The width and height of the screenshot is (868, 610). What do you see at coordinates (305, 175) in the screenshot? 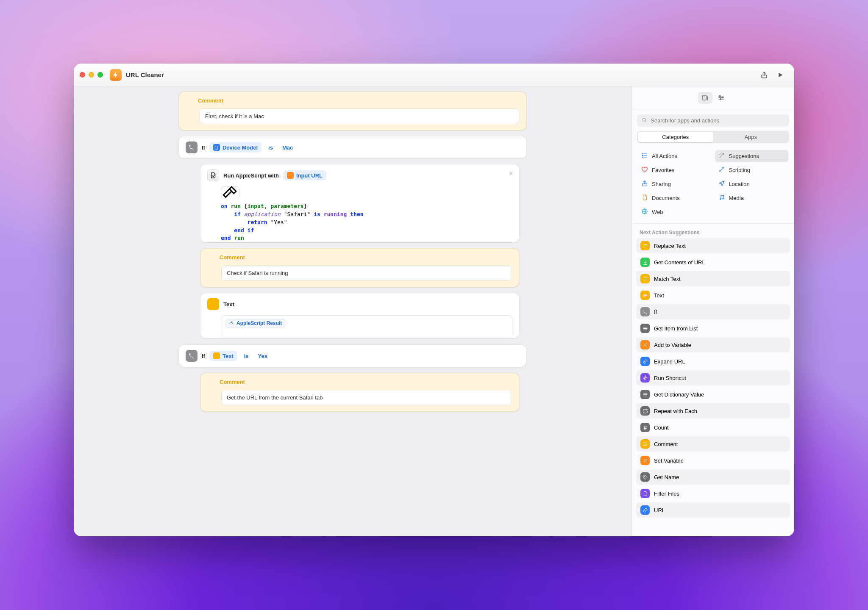
I see `input-variable-token: Input URL` at bounding box center [305, 175].